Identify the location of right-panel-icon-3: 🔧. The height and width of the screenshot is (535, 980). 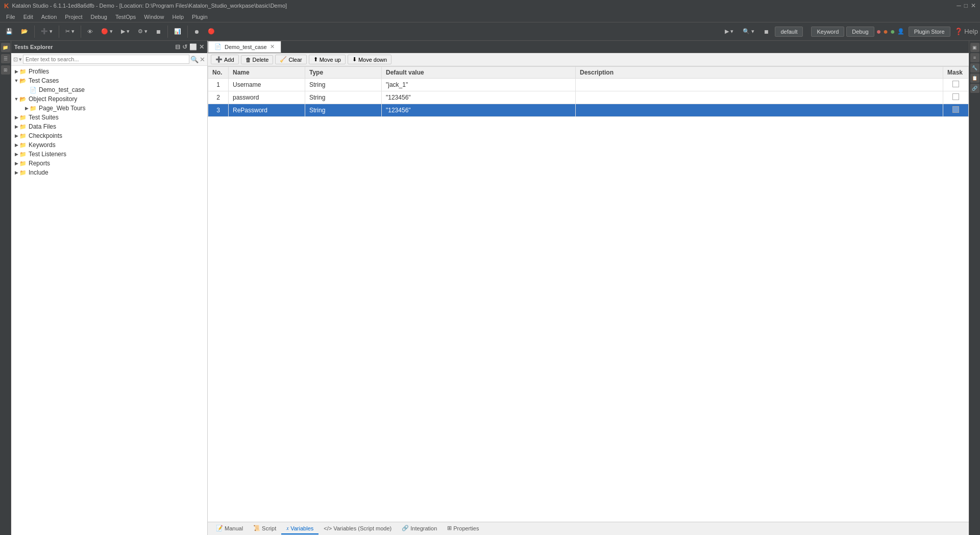
(975, 68).